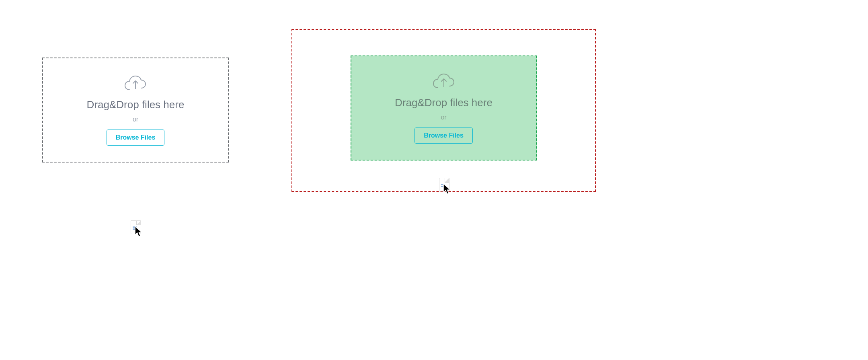  What do you see at coordinates (136, 227) in the screenshot?
I see `dragged-file-icon` at bounding box center [136, 227].